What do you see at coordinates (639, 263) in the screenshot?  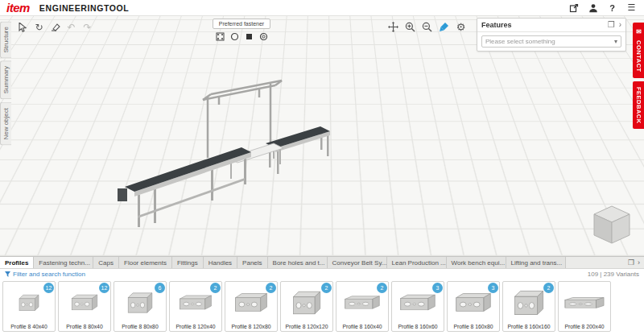 I see `panel-chevron-icon: ›` at bounding box center [639, 263].